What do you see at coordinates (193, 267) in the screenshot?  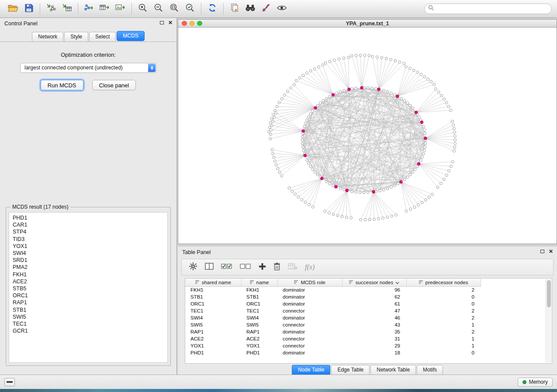 I see `table-settings-button` at bounding box center [193, 267].